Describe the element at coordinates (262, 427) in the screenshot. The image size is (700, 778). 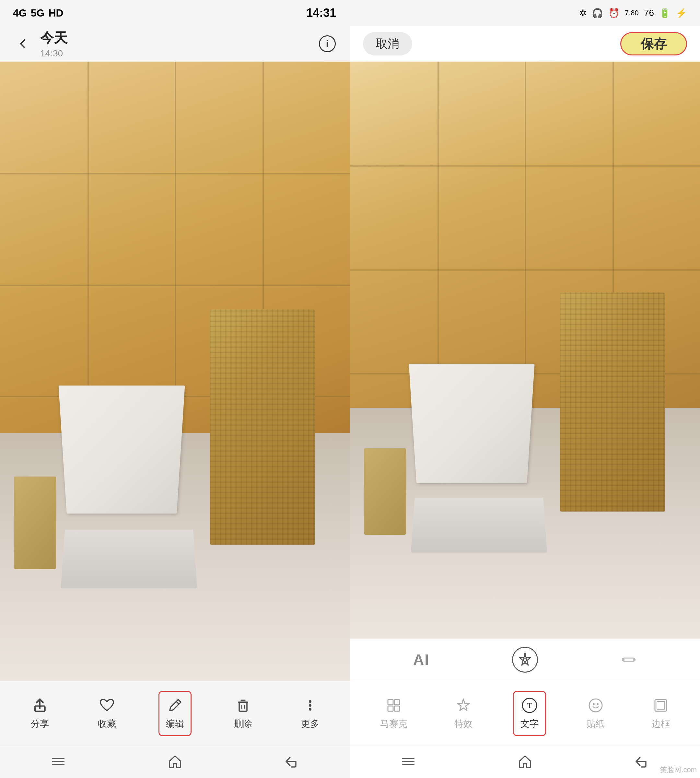
I see `basket-pattern` at that location.